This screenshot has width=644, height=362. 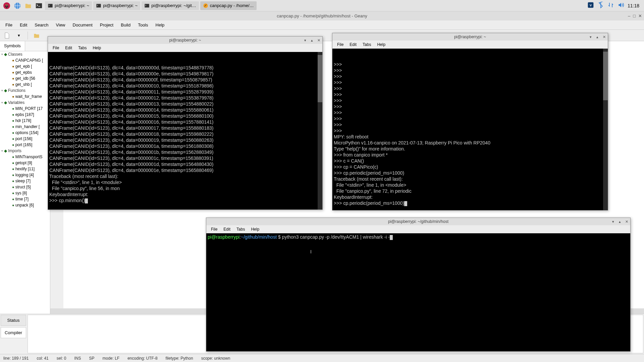 I want to click on tree-item: ● logging [4], so click(x=25, y=175).